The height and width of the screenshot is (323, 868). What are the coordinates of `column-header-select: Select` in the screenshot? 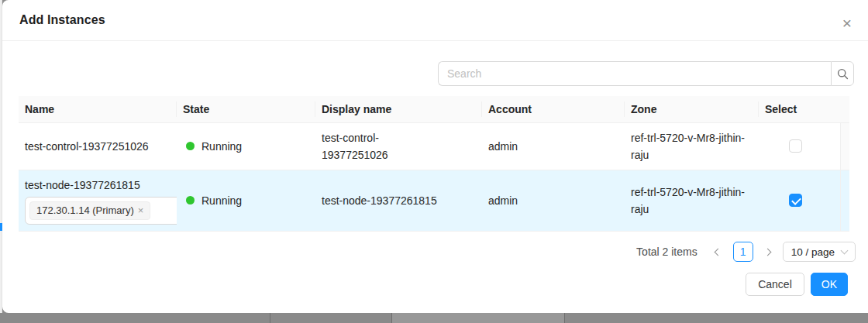 It's located at (800, 109).